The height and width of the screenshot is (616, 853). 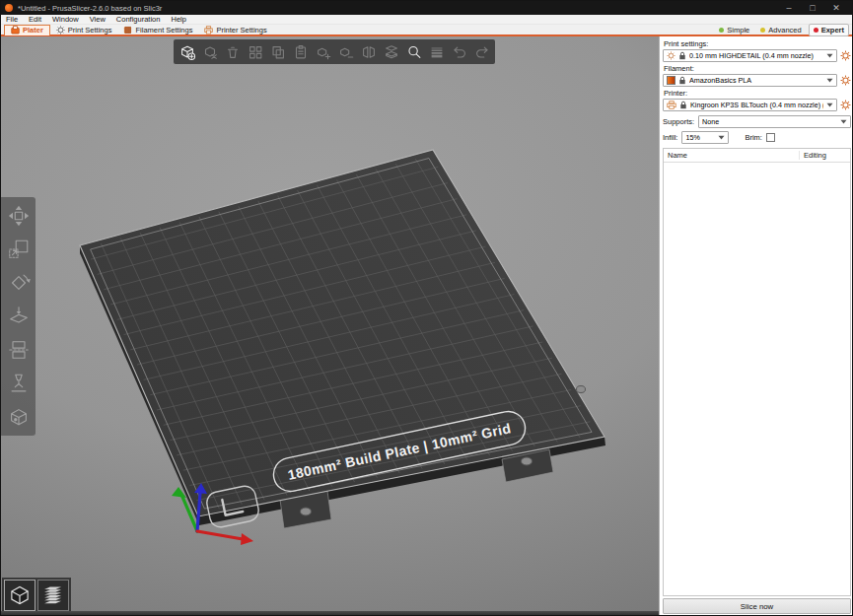 I want to click on menu-item-file: File, so click(x=12, y=20).